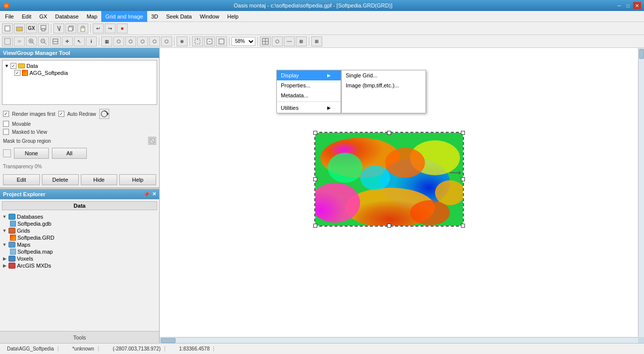 The height and width of the screenshot is (354, 644). Describe the element at coordinates (61, 114) in the screenshot. I see `auto-redraw-checkbox` at that location.